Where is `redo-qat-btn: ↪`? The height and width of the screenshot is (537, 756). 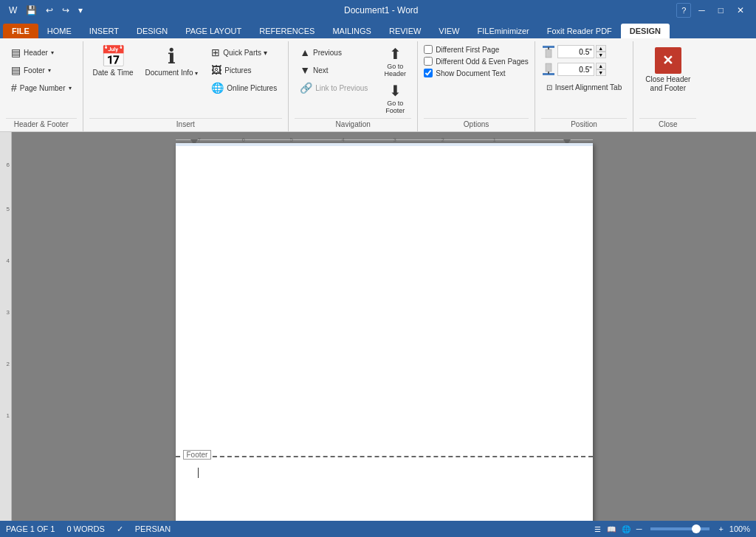 redo-qat-btn: ↪ is located at coordinates (66, 10).